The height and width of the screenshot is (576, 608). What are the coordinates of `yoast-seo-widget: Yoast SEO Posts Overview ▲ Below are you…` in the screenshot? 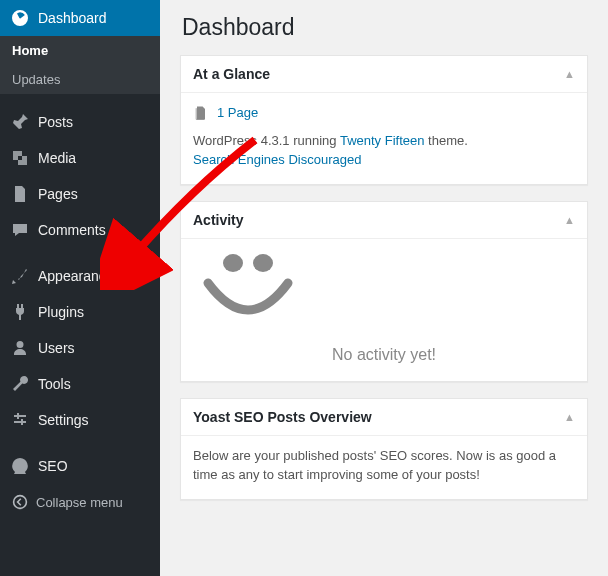 It's located at (384, 449).